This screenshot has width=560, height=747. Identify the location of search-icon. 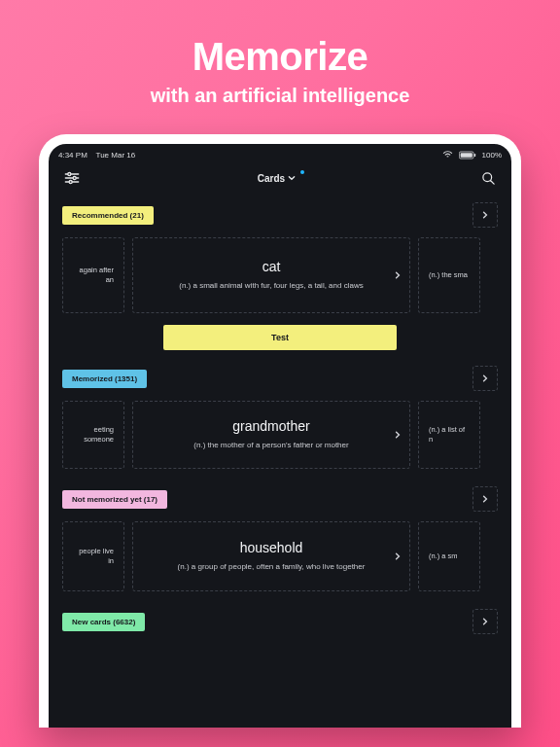
(488, 179).